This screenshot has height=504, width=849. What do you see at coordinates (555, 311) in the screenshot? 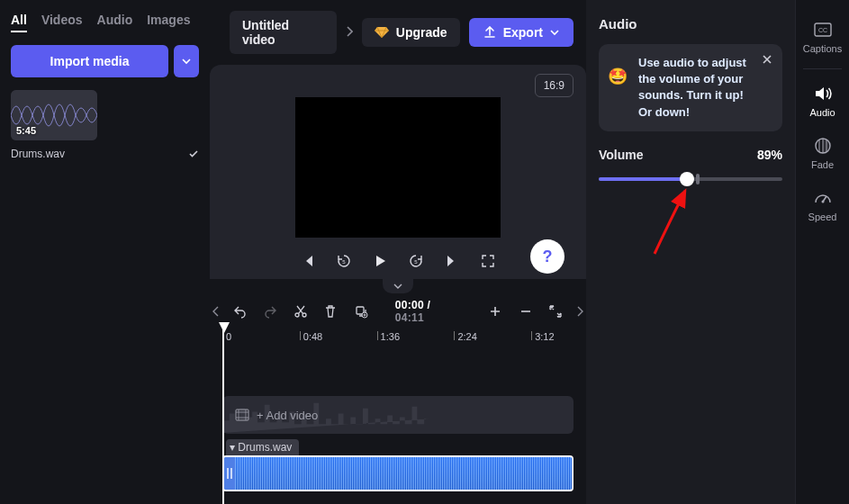
I see `fit-button` at bounding box center [555, 311].